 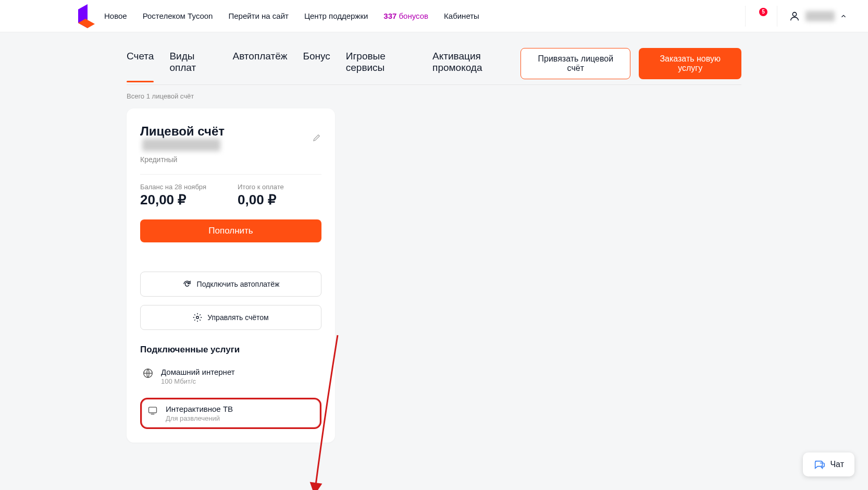 What do you see at coordinates (231, 413) in the screenshot?
I see `service-tv: Интерактивное ТВ Для развлечений` at bounding box center [231, 413].